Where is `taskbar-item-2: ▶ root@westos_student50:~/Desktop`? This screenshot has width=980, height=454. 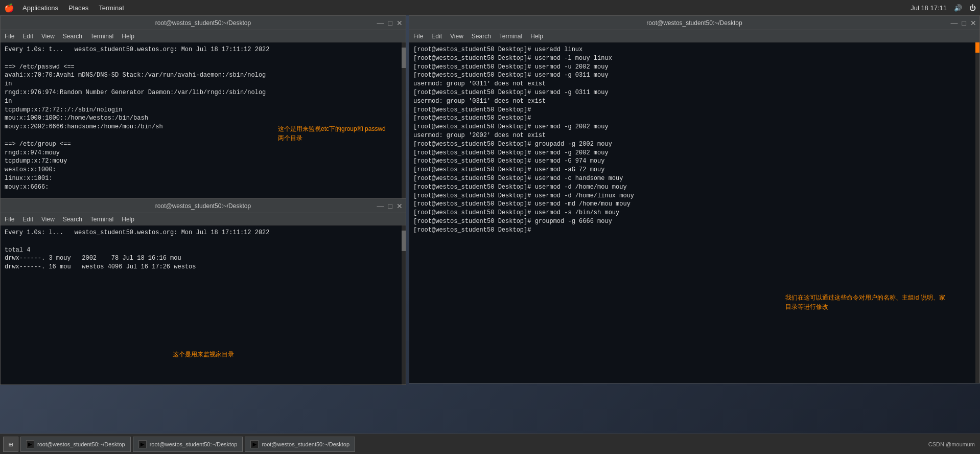 taskbar-item-2: ▶ root@westos_student50:~/Desktop is located at coordinates (188, 444).